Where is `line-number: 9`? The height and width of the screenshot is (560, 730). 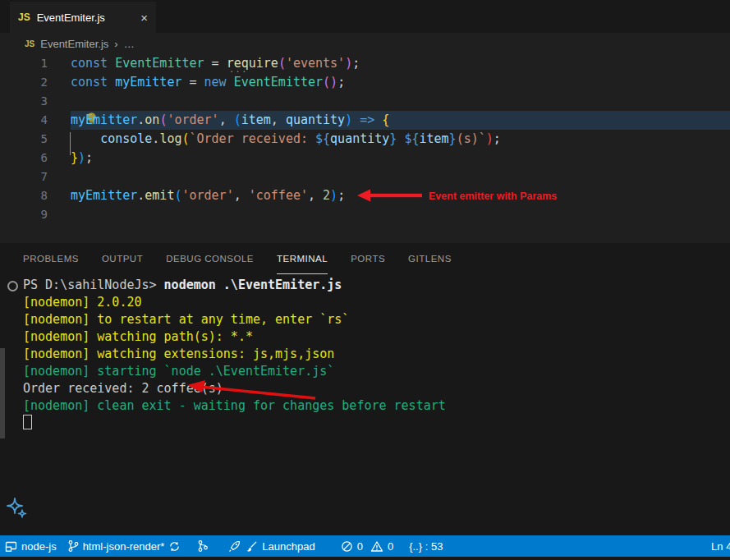
line-number: 9 is located at coordinates (24, 215).